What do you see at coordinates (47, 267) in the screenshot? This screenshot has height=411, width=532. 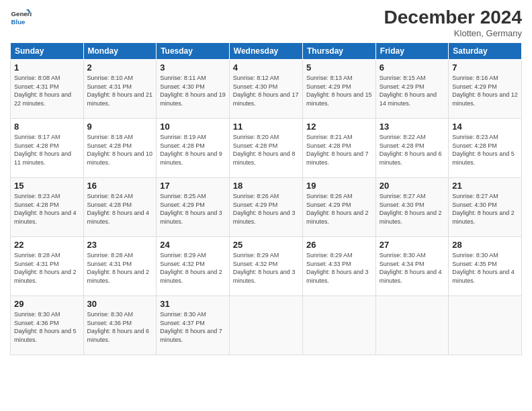 I see `table-row: 22Sunrise: 8:28 AM Sunset: 4:31 PM Dayli…` at bounding box center [47, 267].